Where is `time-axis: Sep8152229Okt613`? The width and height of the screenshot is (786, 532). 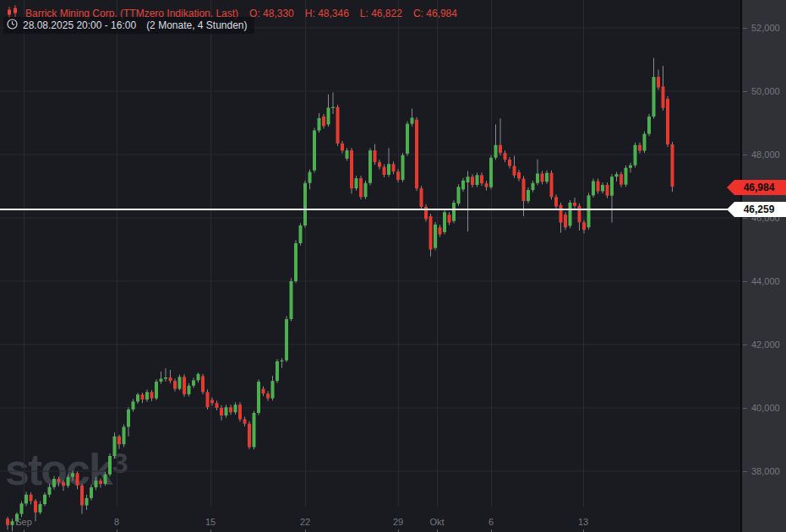 time-axis: Sep8152229Okt613 is located at coordinates (371, 519).